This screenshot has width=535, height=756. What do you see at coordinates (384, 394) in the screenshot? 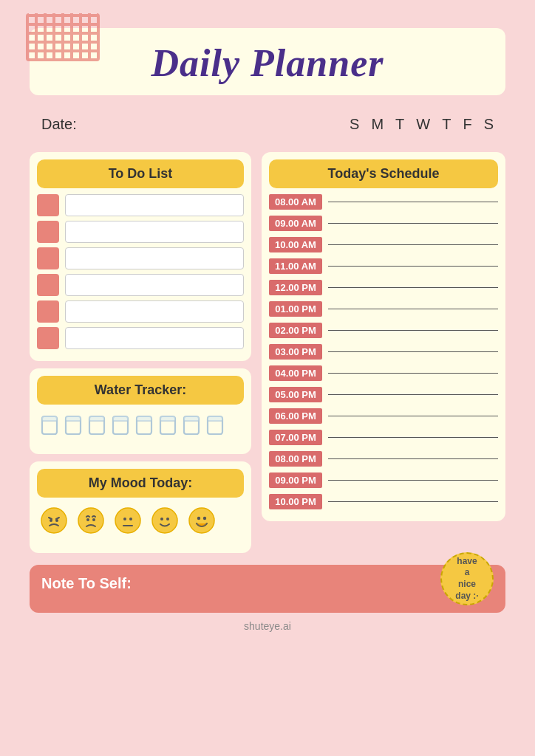
I see `schedule-row: 05.00 PM` at bounding box center [384, 394].